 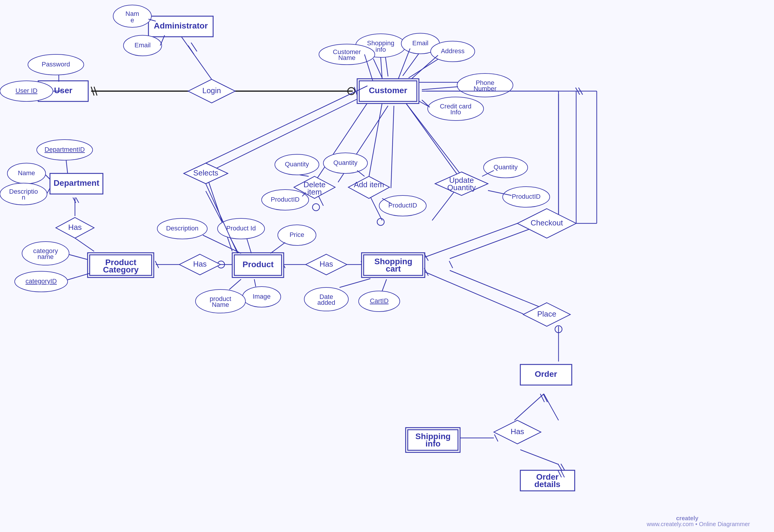 I want to click on relationship-selects-label: Selects, so click(x=205, y=173).